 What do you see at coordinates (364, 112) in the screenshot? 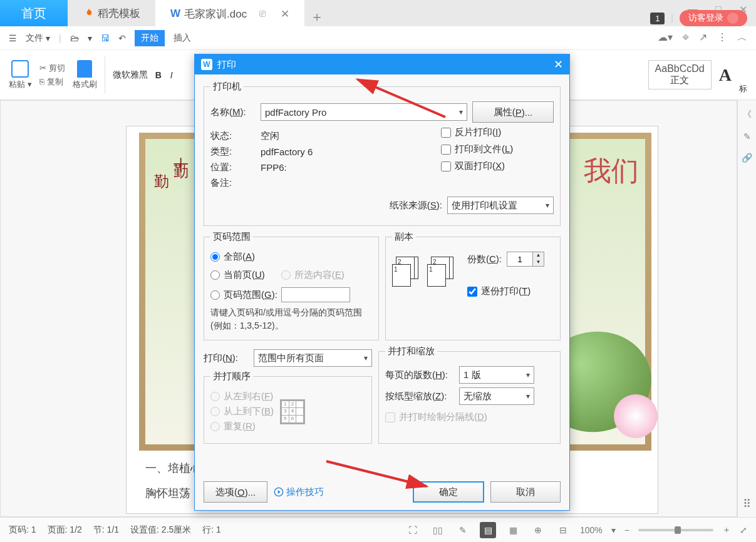
I see `printer-name-select: pdfFactory Pro` at bounding box center [364, 112].